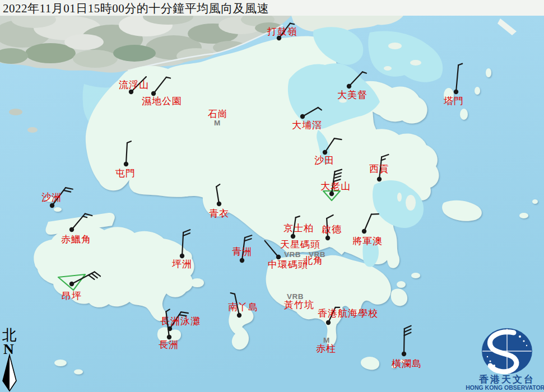 The image size is (544, 392). Describe the element at coordinates (324, 160) in the screenshot. I see `station-label: 沙田` at that location.